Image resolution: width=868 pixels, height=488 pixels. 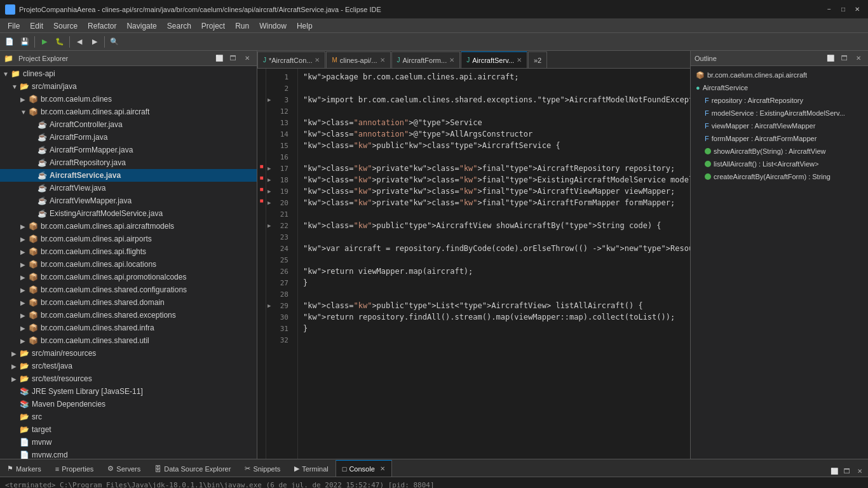 What do you see at coordinates (193, 468) in the screenshot?
I see `bottom-tab-data-source-explorer: 🗄Data Source Explorer` at bounding box center [193, 468].